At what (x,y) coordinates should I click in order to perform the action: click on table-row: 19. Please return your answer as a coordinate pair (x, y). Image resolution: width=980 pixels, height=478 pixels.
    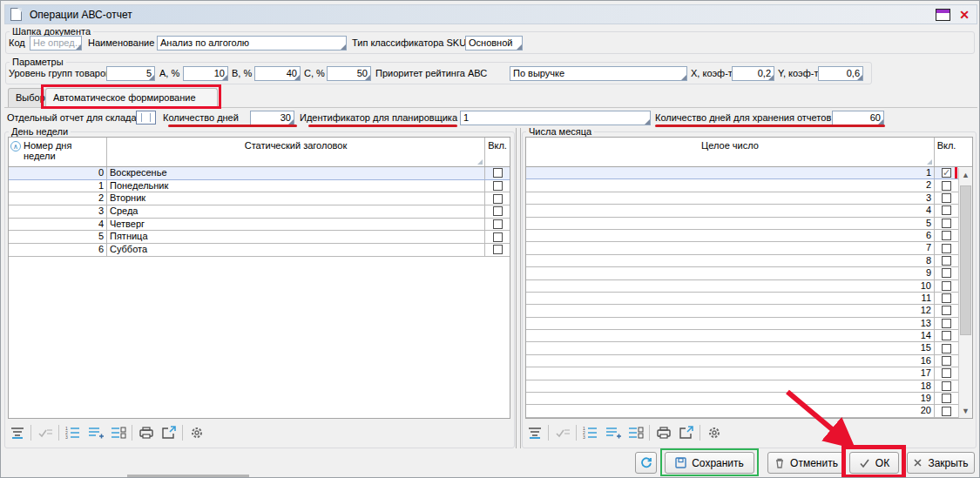
    Looking at the image, I should click on (742, 399).